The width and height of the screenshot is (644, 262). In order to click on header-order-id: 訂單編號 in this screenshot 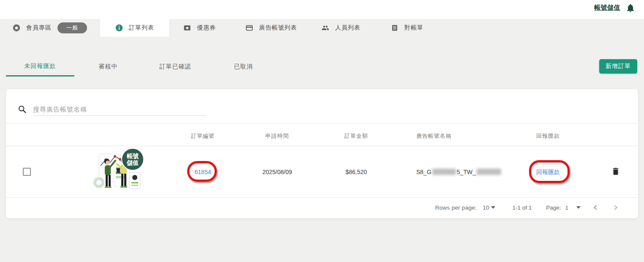, I will do `click(203, 136)`.